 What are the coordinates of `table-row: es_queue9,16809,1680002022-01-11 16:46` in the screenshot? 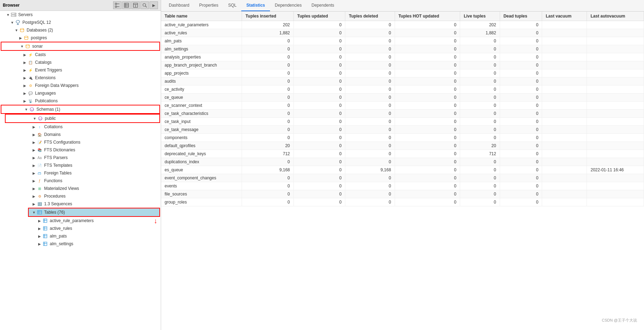 It's located at (403, 170).